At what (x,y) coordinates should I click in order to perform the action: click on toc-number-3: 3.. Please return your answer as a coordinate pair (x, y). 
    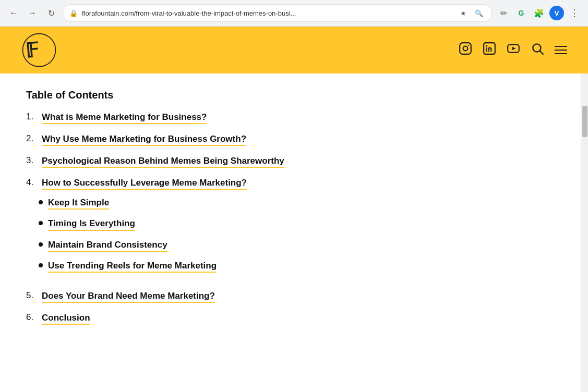
    Looking at the image, I should click on (32, 161).